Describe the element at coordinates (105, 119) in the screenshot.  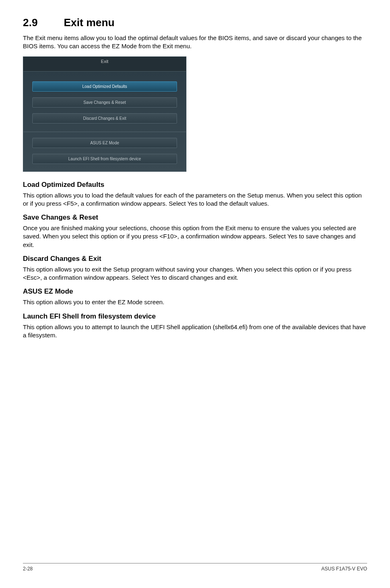
I see `dialog-button-discard-exit: Discard Changes & Exit` at that location.